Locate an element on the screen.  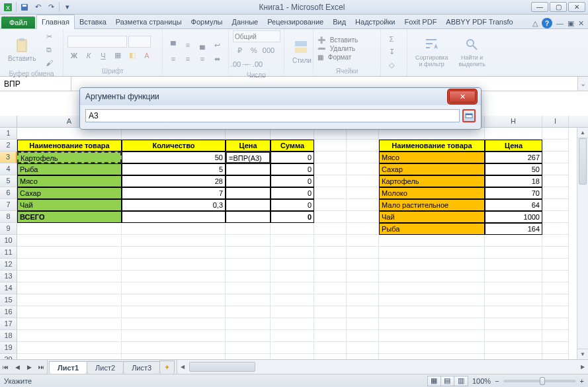
sheet-tab: Лист2 is located at coordinates (105, 368).